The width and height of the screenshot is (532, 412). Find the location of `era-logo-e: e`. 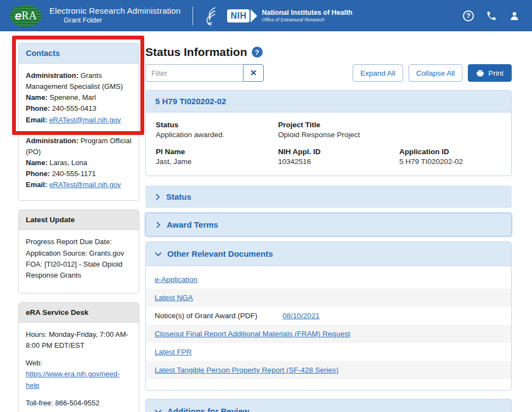

era-logo-e: e is located at coordinates (18, 16).